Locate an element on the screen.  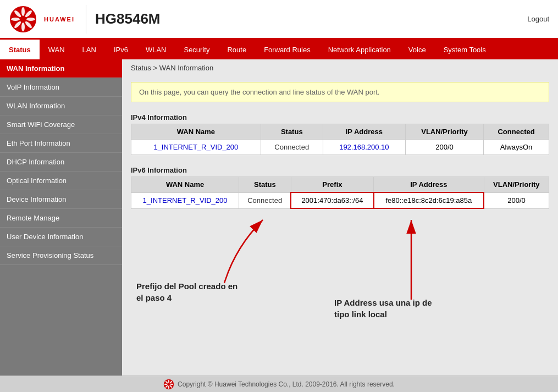
ipv6-header-row: WAN Name Status Prefix IP Address VLAN/P… is located at coordinates (340, 185).